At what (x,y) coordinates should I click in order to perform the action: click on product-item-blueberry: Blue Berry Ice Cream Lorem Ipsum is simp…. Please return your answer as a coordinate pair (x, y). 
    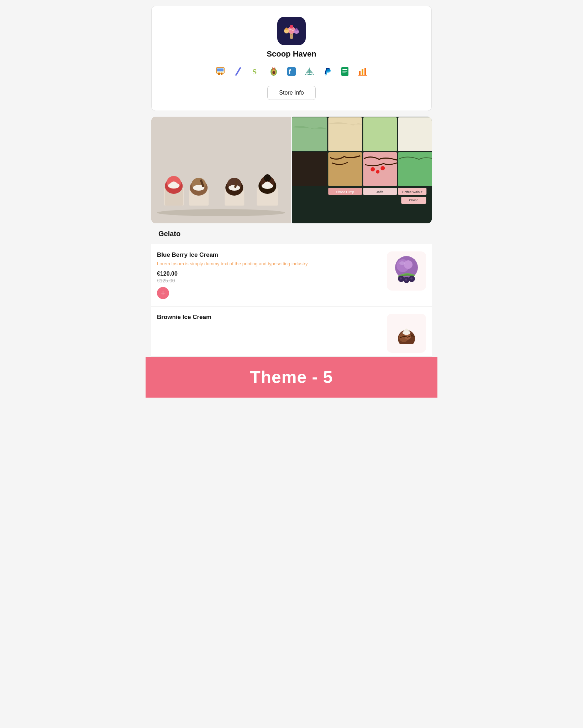
    Looking at the image, I should click on (292, 275).